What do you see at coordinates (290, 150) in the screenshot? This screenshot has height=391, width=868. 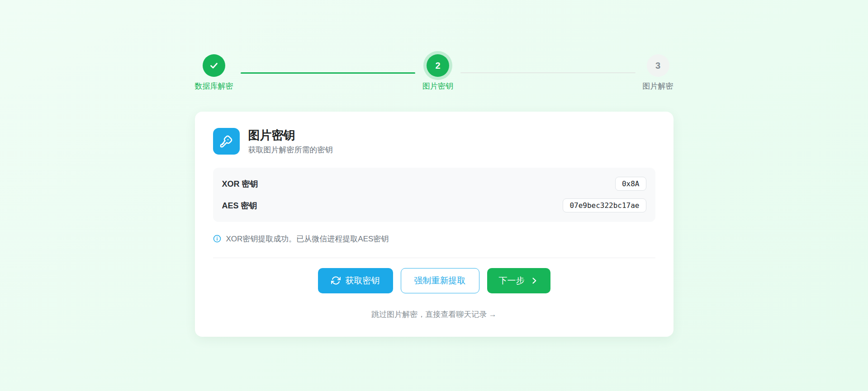 I see `card-subtitle: 获取图片解密所需的密钥` at bounding box center [290, 150].